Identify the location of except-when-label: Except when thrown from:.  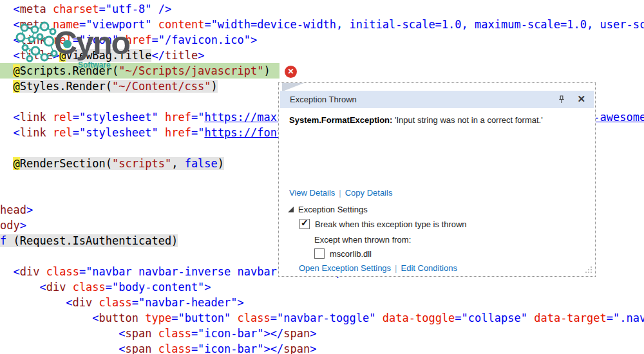
(363, 239).